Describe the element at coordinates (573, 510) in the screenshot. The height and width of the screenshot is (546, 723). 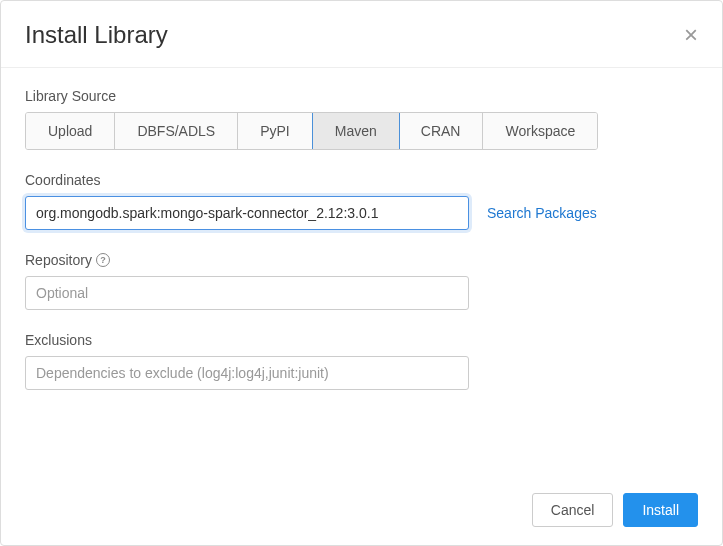
I see `cancel-button: Cancel` at that location.